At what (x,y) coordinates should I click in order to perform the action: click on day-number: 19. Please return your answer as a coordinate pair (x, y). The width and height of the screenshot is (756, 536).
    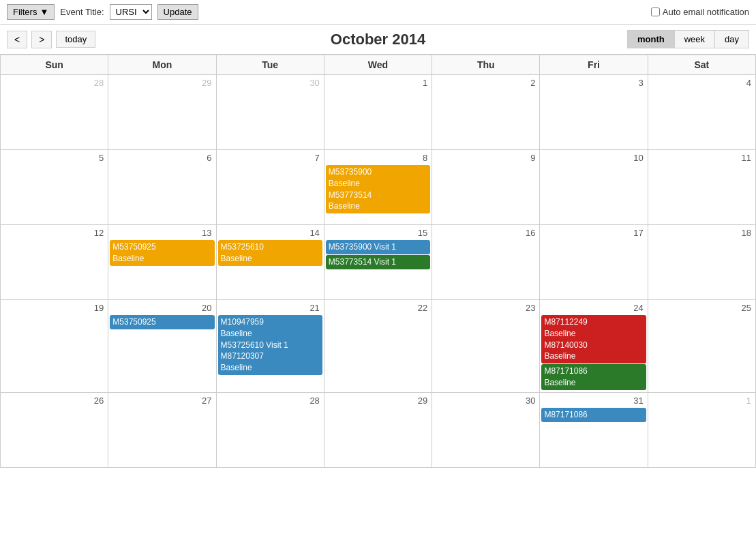
    Looking at the image, I should click on (55, 308).